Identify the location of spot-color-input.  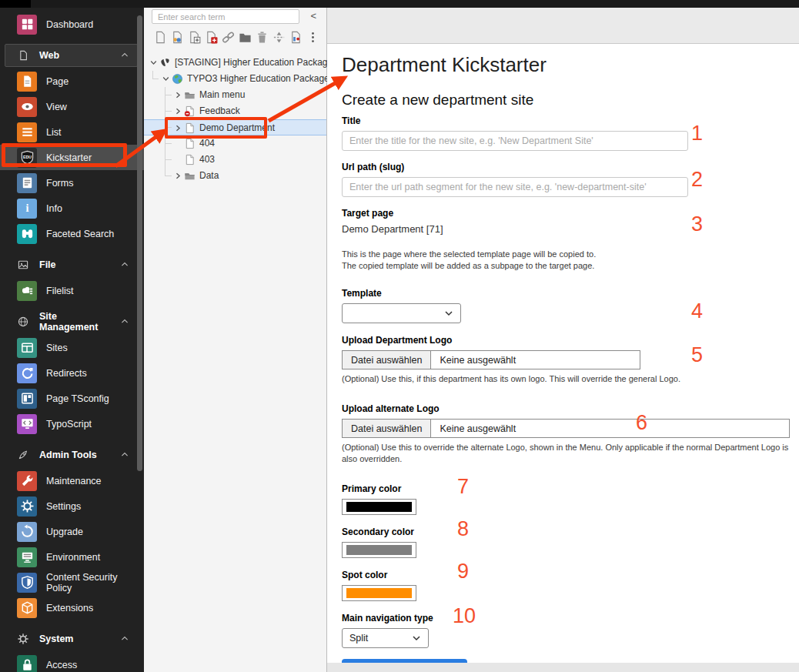
(379, 593).